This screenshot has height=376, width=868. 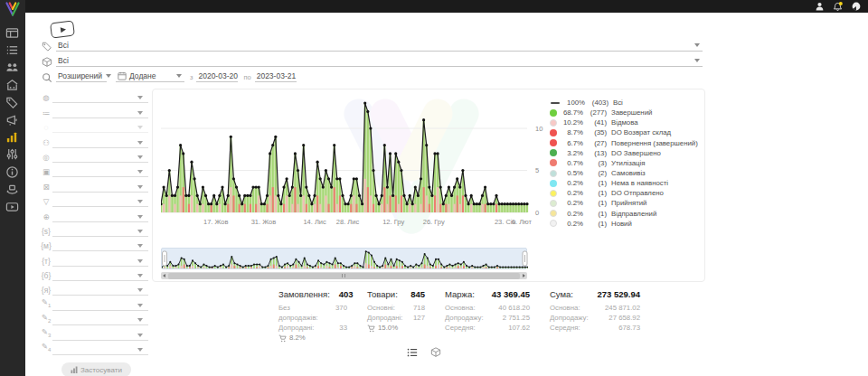 What do you see at coordinates (344, 277) in the screenshot?
I see `scrollbar-thumb` at bounding box center [344, 277].